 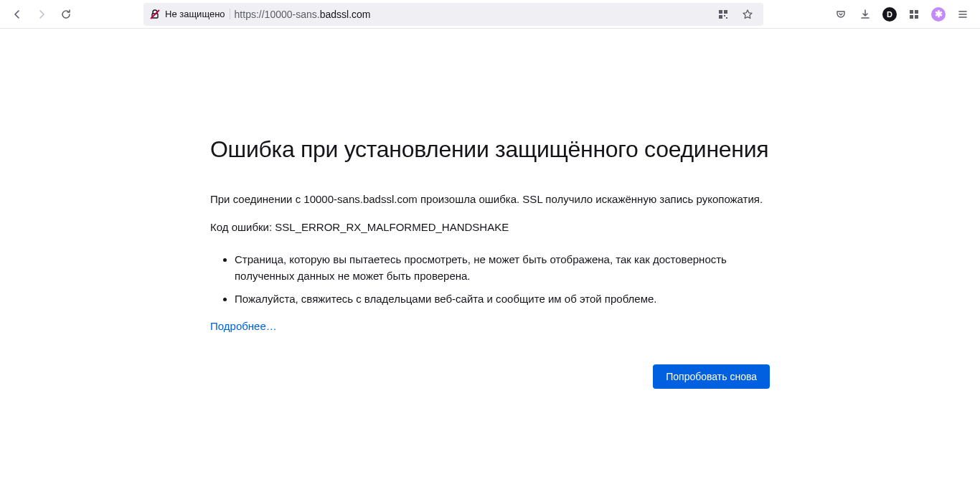 What do you see at coordinates (244, 326) in the screenshot?
I see `learn-more-link: Подробнее…` at bounding box center [244, 326].